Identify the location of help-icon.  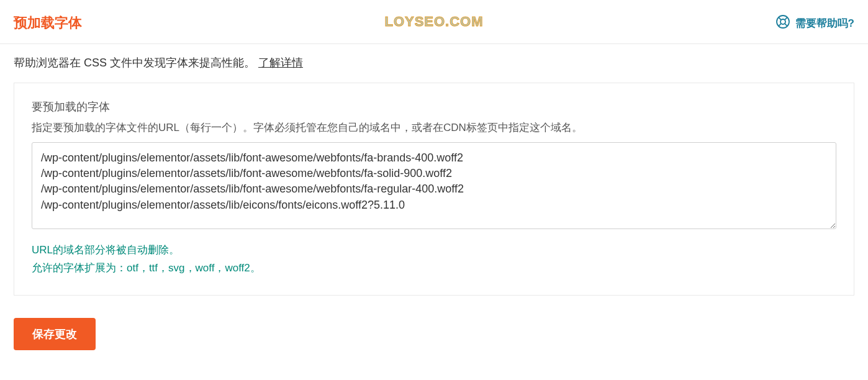
(783, 24).